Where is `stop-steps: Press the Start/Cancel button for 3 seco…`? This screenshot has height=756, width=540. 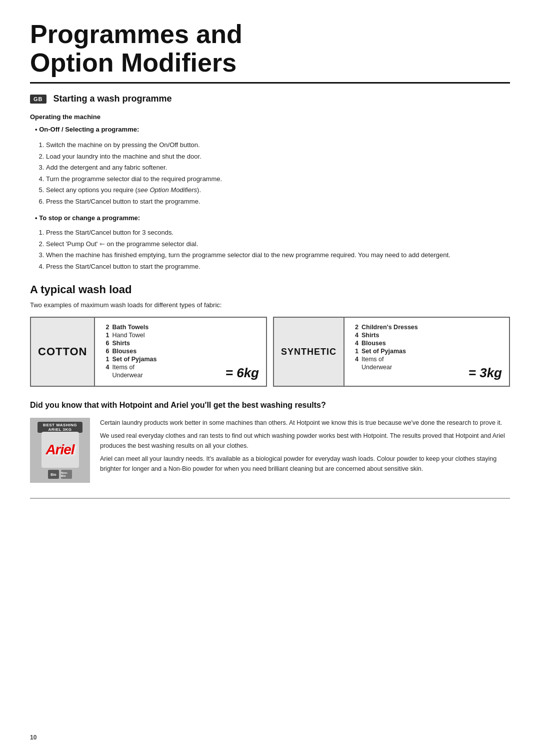 stop-steps: Press the Start/Cancel button for 3 seco… is located at coordinates (270, 249).